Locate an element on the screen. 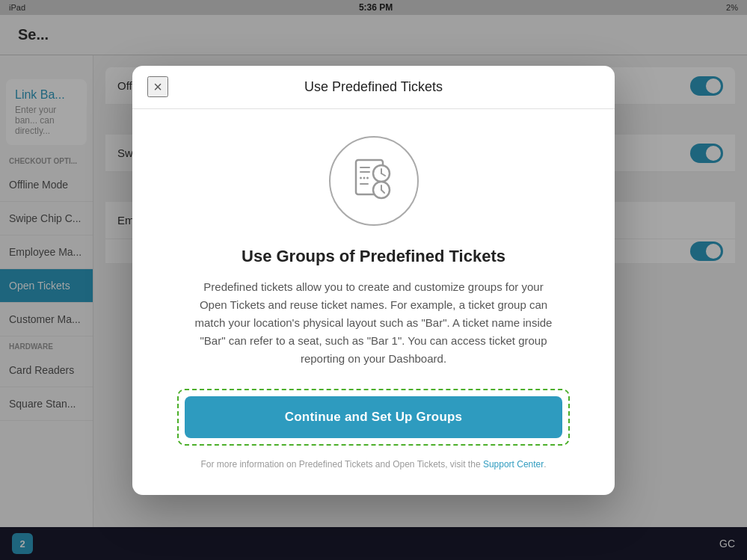 The image size is (747, 560). footer-note-text: For more information on Predefined Ticke… is located at coordinates (342, 464).